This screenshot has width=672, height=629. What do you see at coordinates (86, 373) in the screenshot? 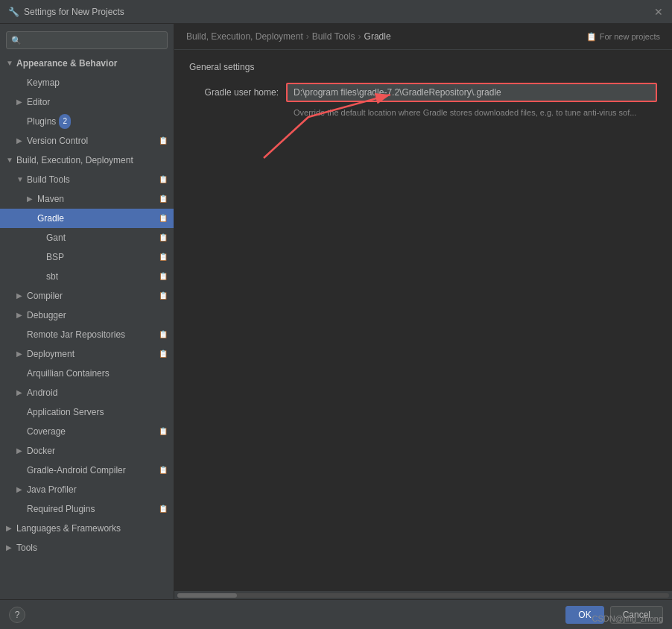
I see `sidebar-item-arquillian-containers: Arquillian Containers` at bounding box center [86, 373].